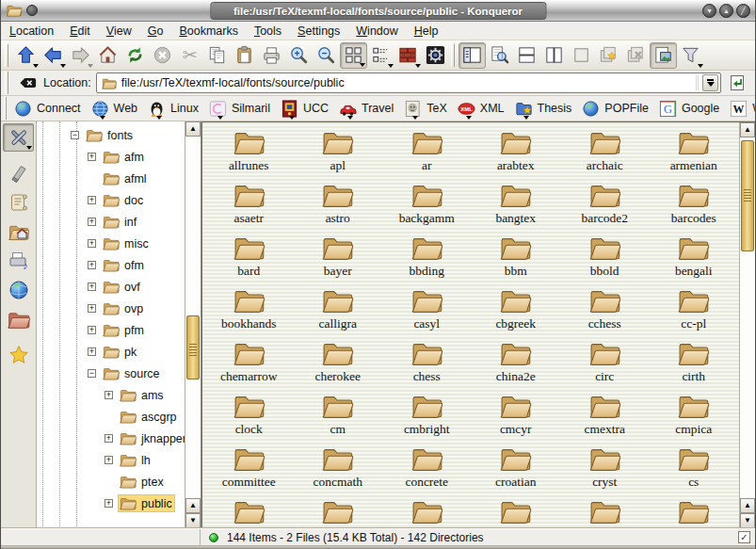 This screenshot has width=756, height=549. Describe the element at coordinates (604, 309) in the screenshot. I see `folder-item-cchess: cchess` at that location.